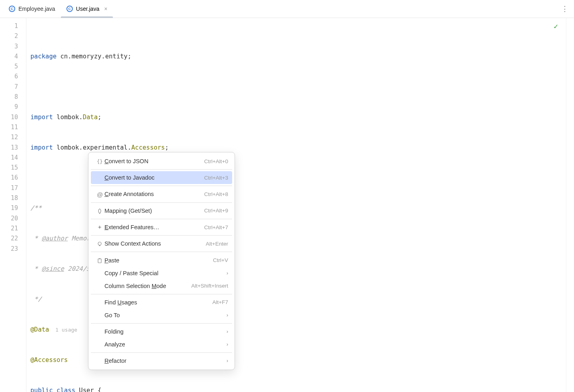  I want to click on menu-label: Analyze, so click(163, 344).